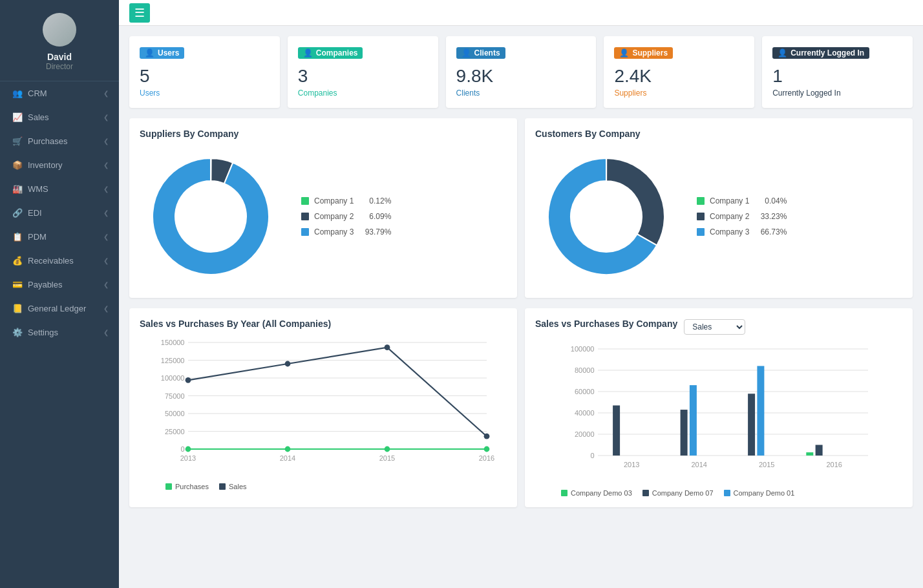  Describe the element at coordinates (59, 309) in the screenshot. I see `sidebar-item-general-ledger: 📒 General Ledger ❮` at that location.